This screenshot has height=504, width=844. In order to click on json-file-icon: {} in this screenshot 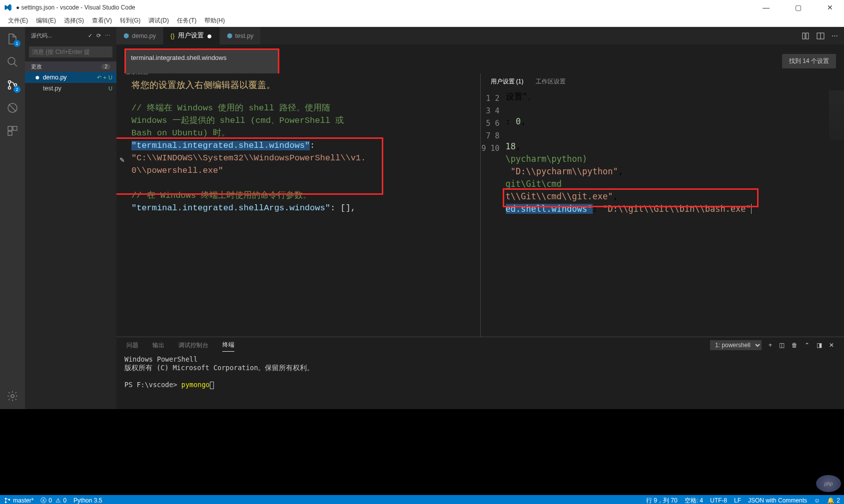, I will do `click(173, 36)`.